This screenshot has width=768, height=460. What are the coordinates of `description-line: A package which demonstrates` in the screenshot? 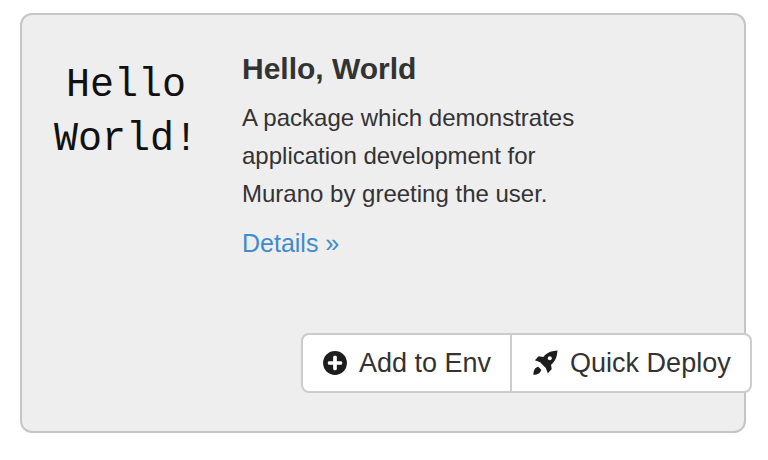 It's located at (408, 118).